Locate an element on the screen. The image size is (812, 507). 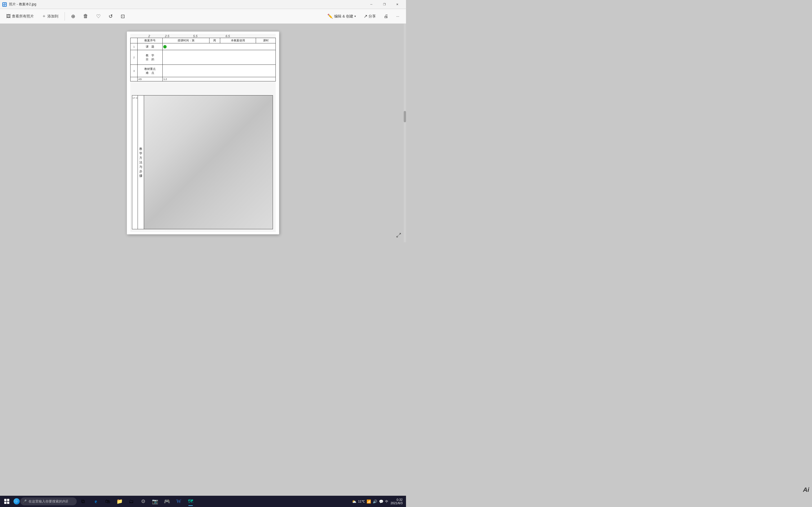
edit-create-button: ✏️ 编辑 & 创建 ▾ is located at coordinates (342, 16).